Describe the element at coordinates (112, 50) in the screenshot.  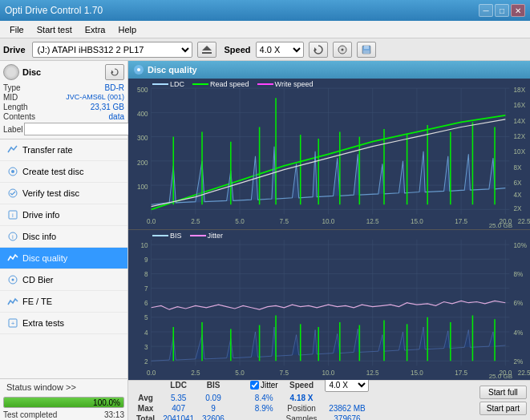
I see `drive-select: (J:) ATAPI iHBS312 2 PL17` at that location.